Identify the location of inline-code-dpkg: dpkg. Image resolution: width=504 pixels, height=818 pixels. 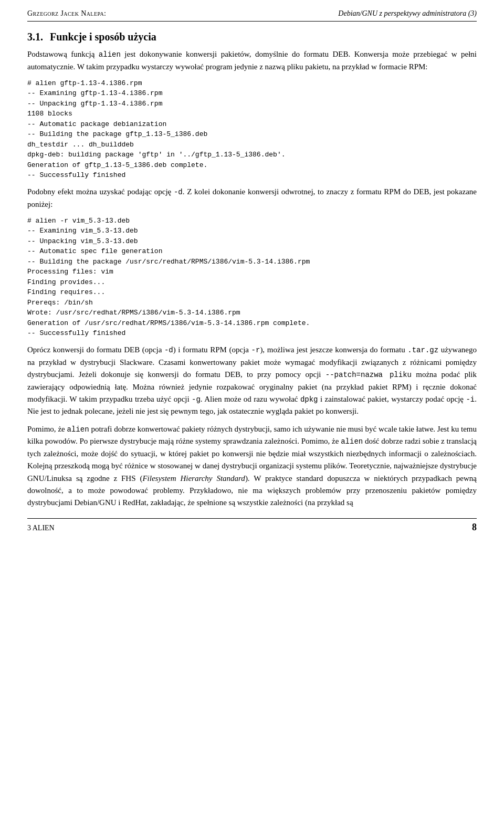
(309, 400).